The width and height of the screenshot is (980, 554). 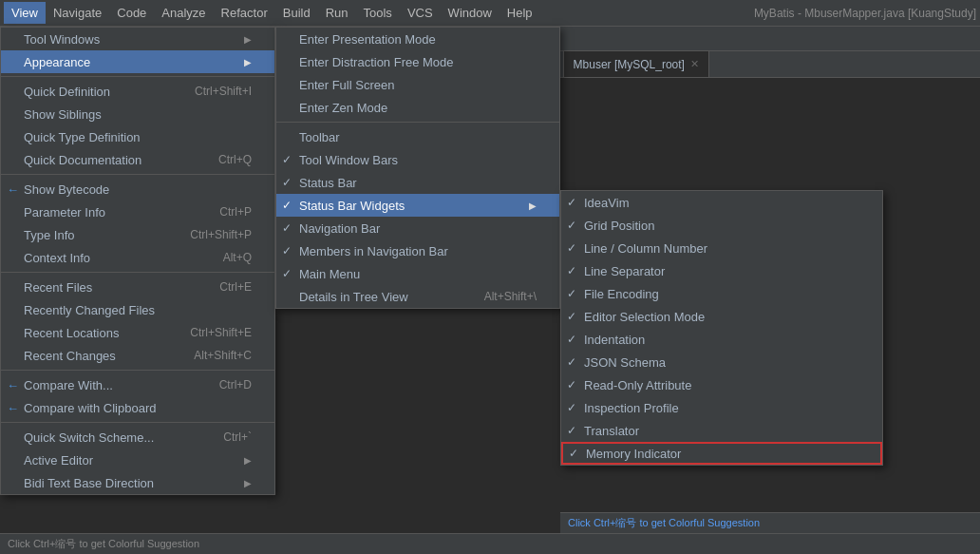 I want to click on tab-close-mbuser: ✕, so click(x=695, y=65).